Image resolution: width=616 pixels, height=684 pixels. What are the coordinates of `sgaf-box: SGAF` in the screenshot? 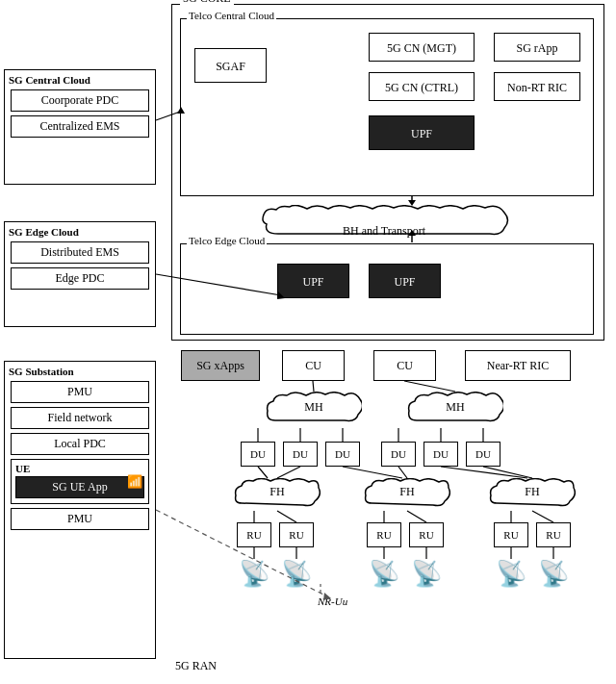 It's located at (231, 65).